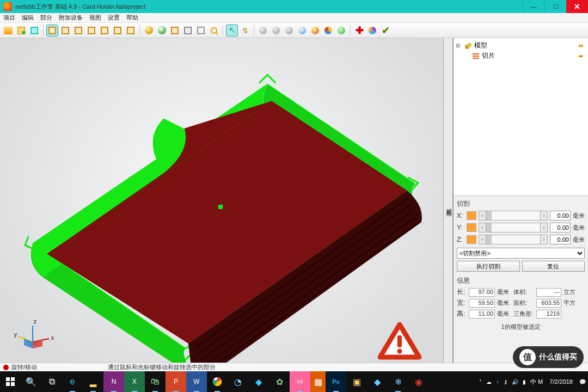  What do you see at coordinates (571, 292) in the screenshot?
I see `info-volume-unit: 立方` at bounding box center [571, 292].